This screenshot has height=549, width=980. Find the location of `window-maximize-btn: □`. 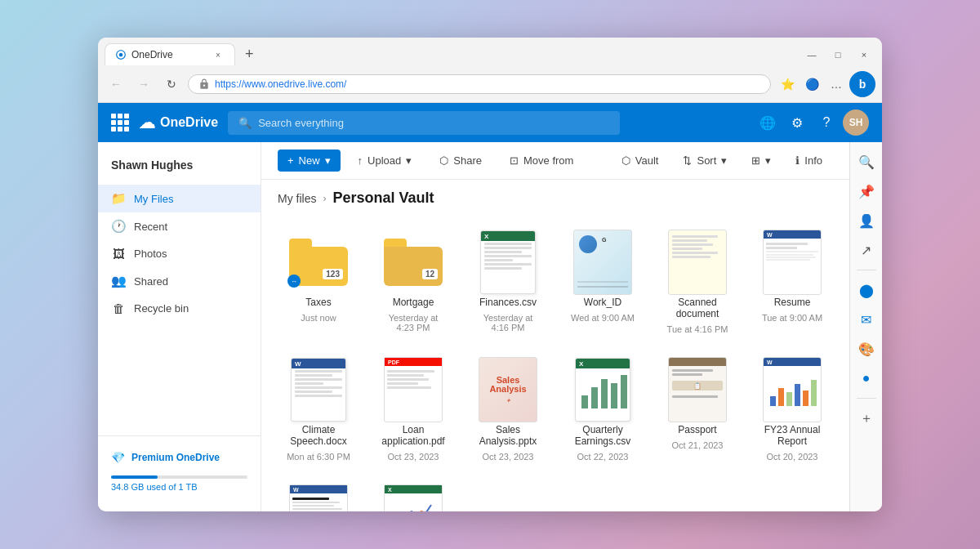

window-maximize-btn: □ is located at coordinates (838, 55).